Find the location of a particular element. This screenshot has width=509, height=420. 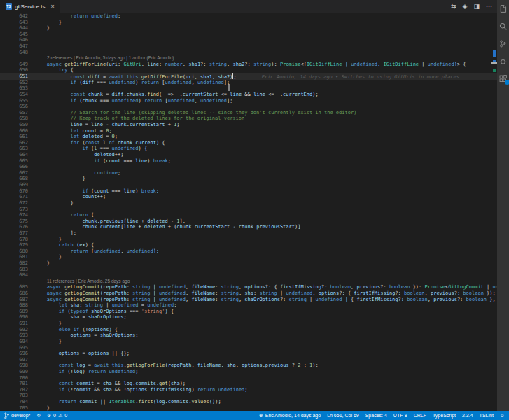

line-number: 679 is located at coordinates (18, 245).